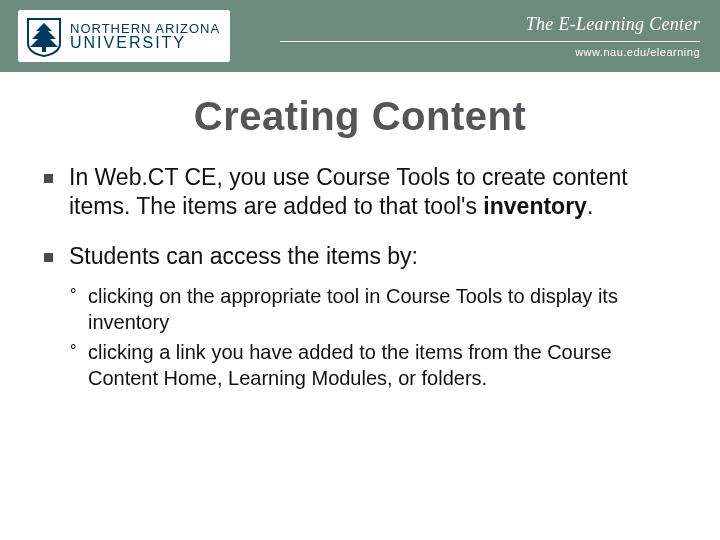  What do you see at coordinates (382, 309) in the screenshot?
I see `sub-bullet-text: clicking on the appropriate tool in Cour…` at bounding box center [382, 309].